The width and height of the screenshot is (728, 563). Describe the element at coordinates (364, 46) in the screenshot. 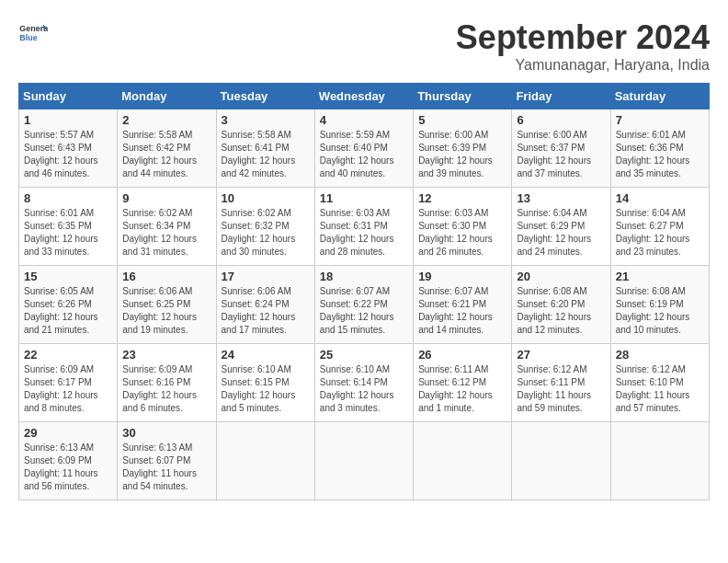

I see `header: General Blue September 2024 Yamunanagar,…` at that location.